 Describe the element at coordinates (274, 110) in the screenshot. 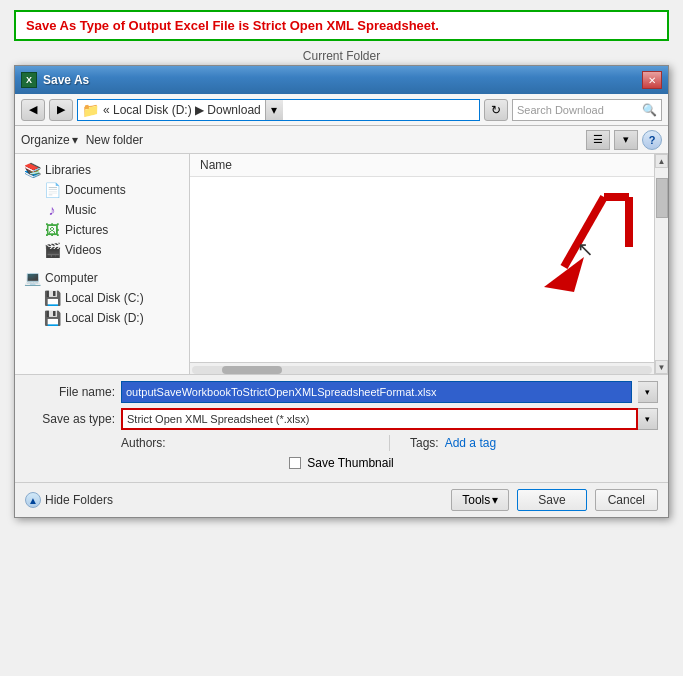

I see `path-dropdown: ▾` at that location.